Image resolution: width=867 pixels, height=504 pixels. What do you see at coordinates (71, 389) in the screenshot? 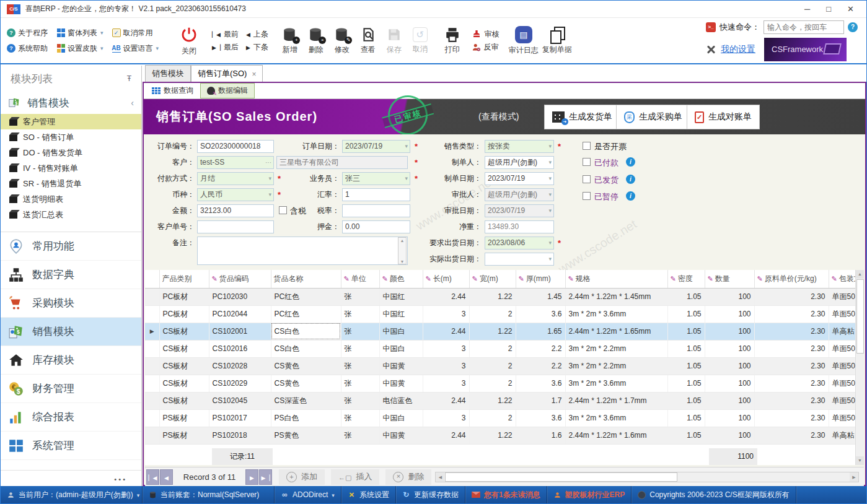
I see `module-finance: €$ 财务管理` at bounding box center [71, 389].